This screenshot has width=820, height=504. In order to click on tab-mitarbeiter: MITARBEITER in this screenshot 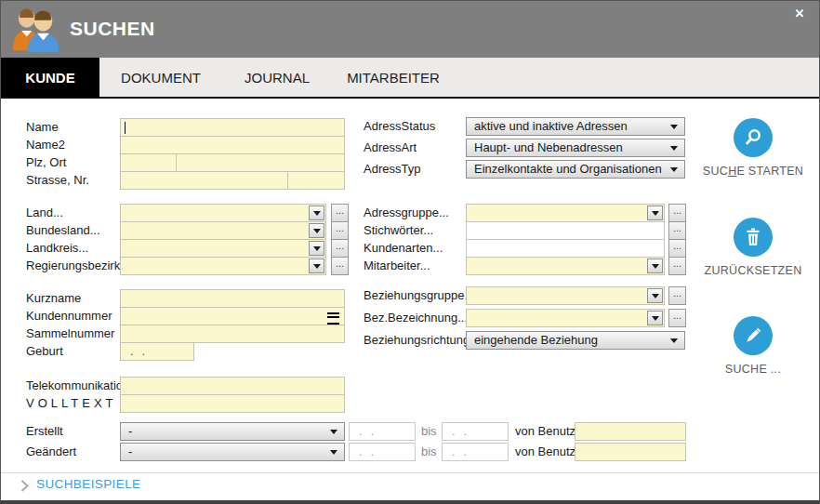, I will do `click(393, 77)`.